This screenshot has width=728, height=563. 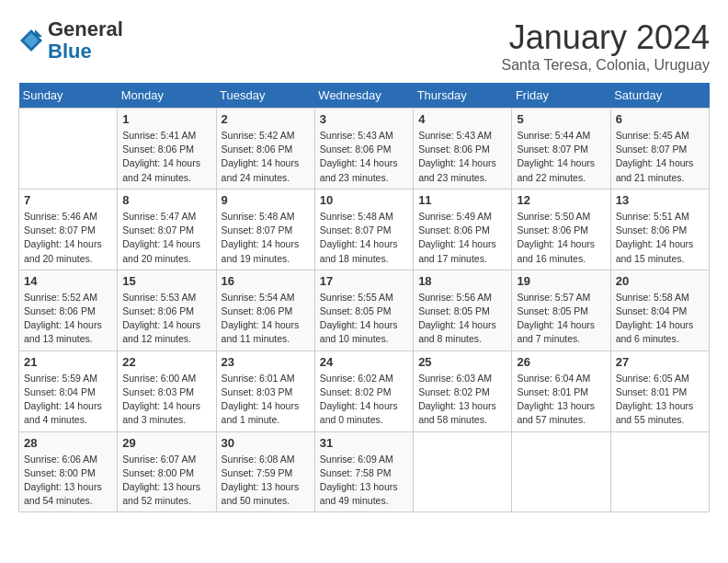 What do you see at coordinates (561, 120) in the screenshot?
I see `day-number: 5` at bounding box center [561, 120].